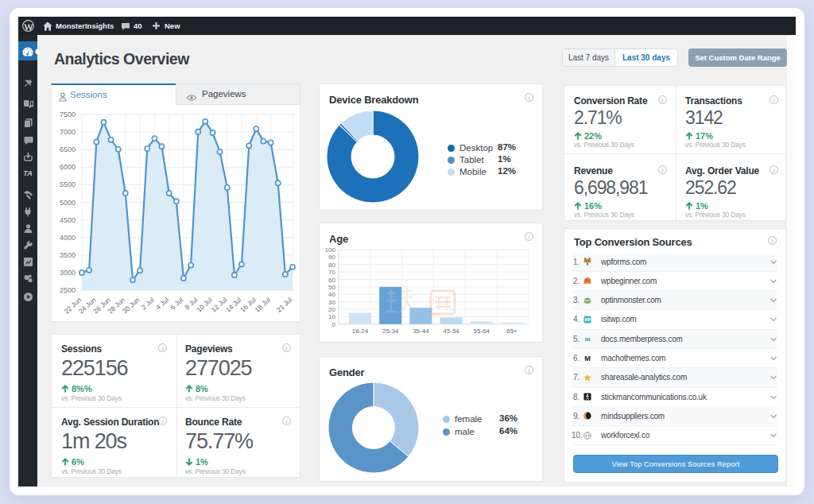  Describe the element at coordinates (285, 305) in the screenshot. I see `svg-text: 21 Jul` at that location.